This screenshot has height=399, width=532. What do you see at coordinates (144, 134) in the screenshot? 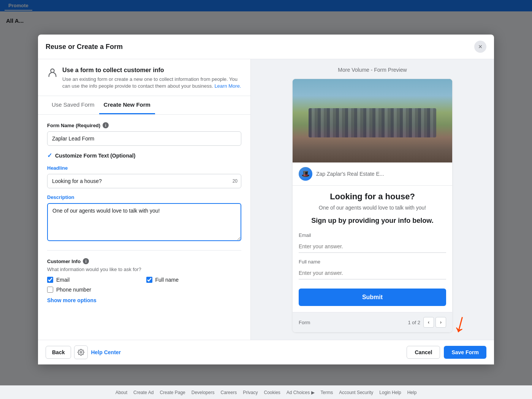
I see `form-name-group: Form Name (Required) i` at bounding box center [144, 134].